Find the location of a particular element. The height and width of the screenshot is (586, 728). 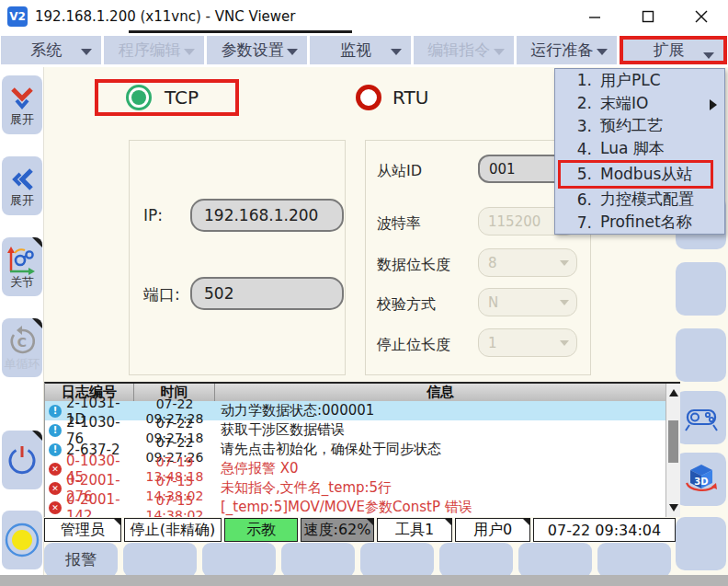

port-field: 502 is located at coordinates (267, 293).